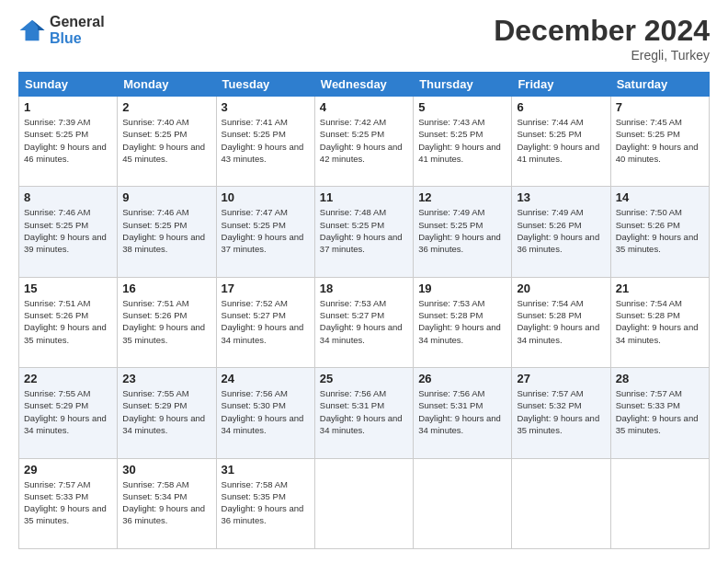  I want to click on logo-general: General, so click(77, 22).